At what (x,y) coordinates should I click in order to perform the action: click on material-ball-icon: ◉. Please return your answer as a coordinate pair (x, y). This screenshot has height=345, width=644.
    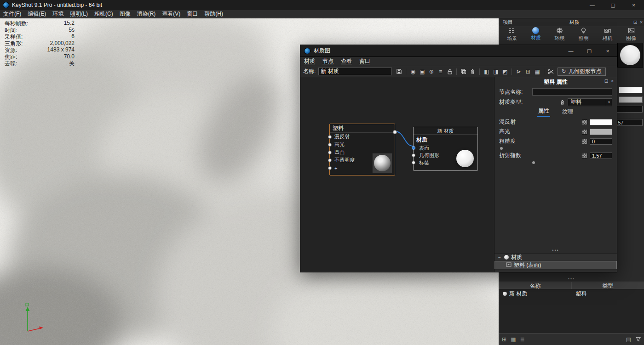
    Looking at the image, I should click on (413, 72).